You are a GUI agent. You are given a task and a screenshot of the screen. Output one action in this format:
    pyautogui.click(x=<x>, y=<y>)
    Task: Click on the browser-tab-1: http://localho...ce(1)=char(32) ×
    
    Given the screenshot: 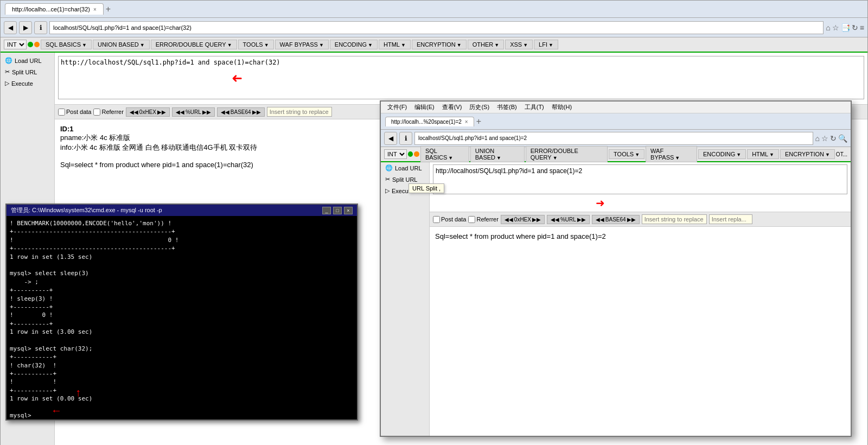 What is the action you would take?
    pyautogui.click(x=54, y=9)
    